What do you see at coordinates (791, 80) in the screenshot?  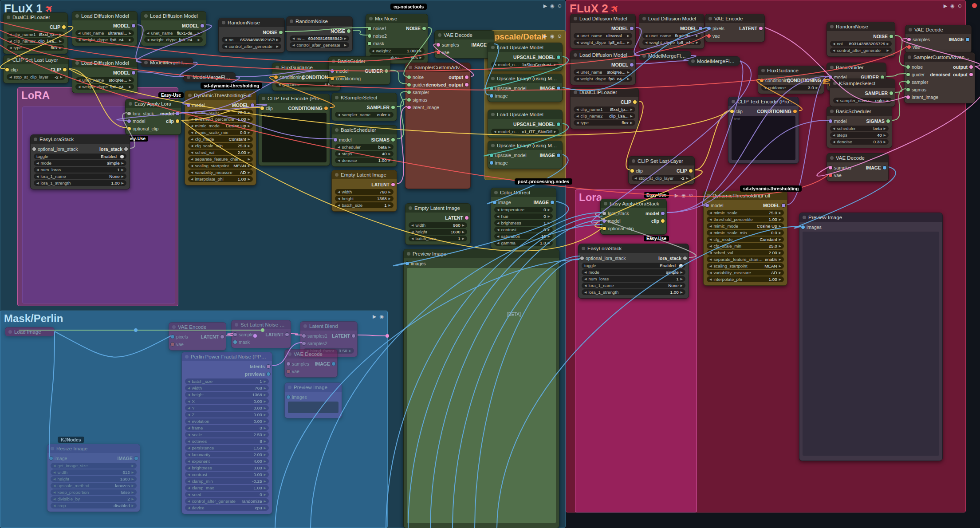 I see `node-flux-guidance-r: FluxGuidanceconditioningCONDITIONING◀gui…` at bounding box center [791, 80].